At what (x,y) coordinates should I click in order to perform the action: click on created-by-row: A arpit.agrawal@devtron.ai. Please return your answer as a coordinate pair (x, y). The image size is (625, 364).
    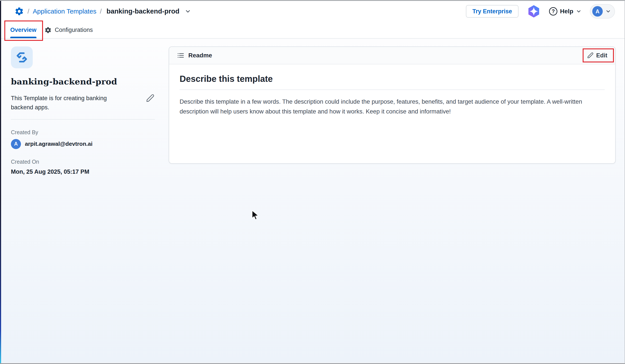
    Looking at the image, I should click on (83, 144).